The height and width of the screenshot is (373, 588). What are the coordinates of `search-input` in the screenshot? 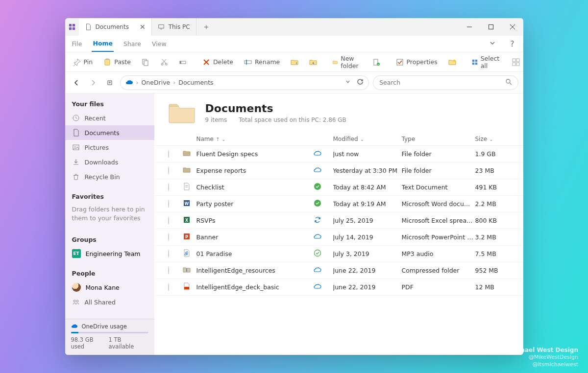 It's located at (440, 82).